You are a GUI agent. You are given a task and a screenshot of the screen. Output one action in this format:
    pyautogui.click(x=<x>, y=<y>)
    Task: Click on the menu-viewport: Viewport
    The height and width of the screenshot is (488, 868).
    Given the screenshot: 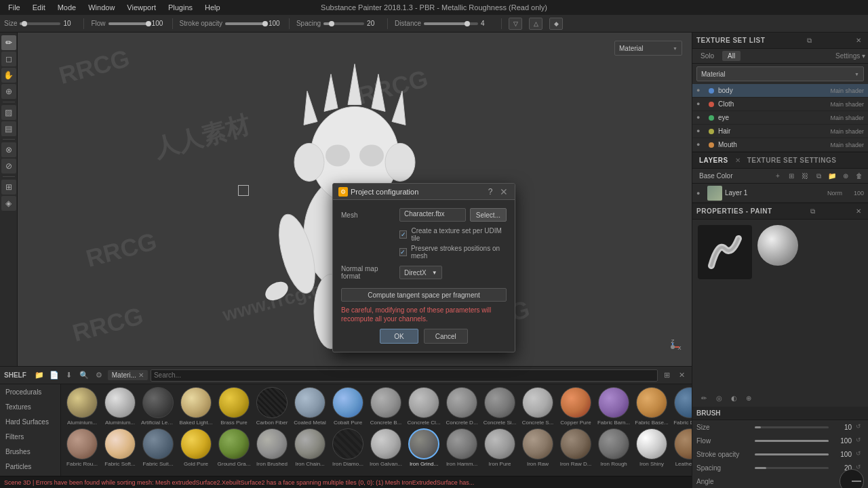 What is the action you would take?
    pyautogui.click(x=141, y=7)
    